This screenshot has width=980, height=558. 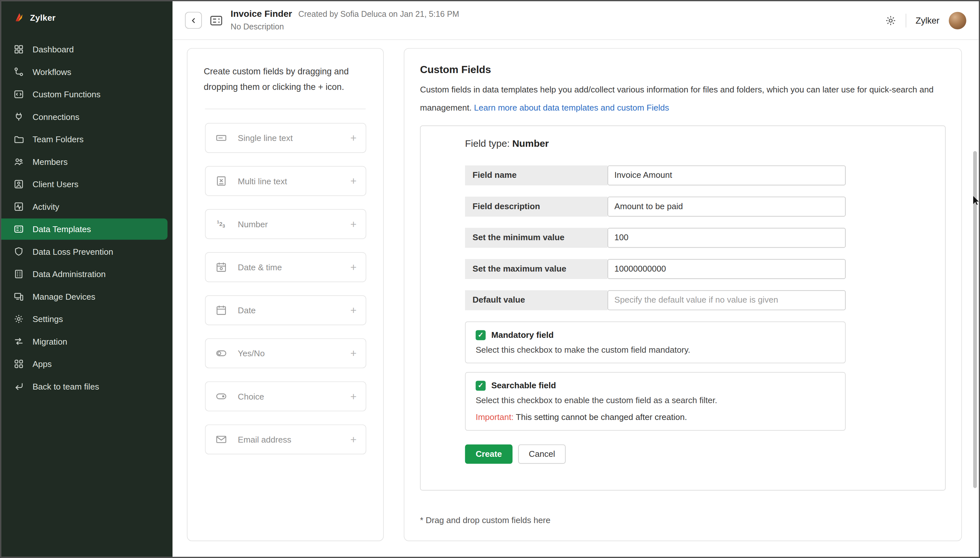 What do you see at coordinates (221, 440) in the screenshot?
I see `email-icon` at bounding box center [221, 440].